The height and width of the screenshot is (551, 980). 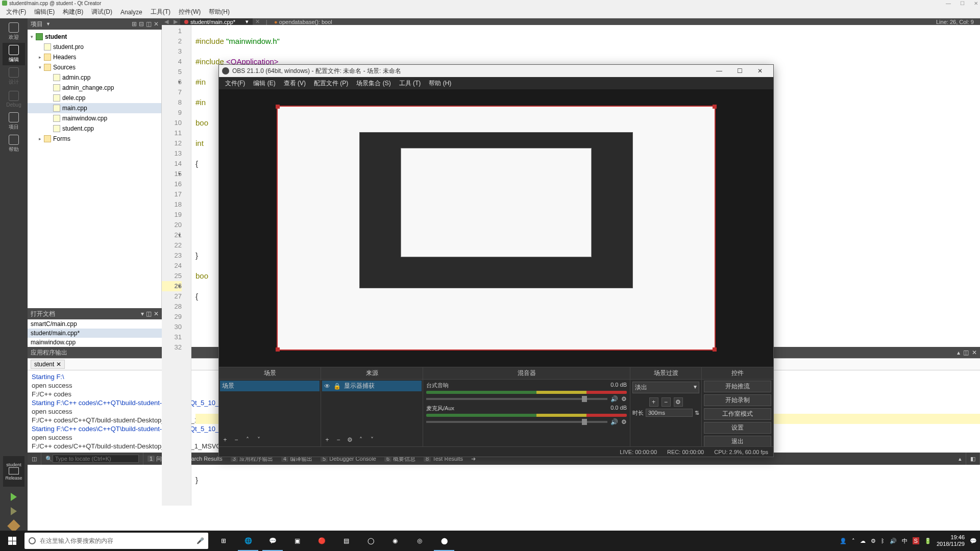 What do you see at coordinates (928, 541) in the screenshot?
I see `tray-battery-icon: 🔋` at bounding box center [928, 541].